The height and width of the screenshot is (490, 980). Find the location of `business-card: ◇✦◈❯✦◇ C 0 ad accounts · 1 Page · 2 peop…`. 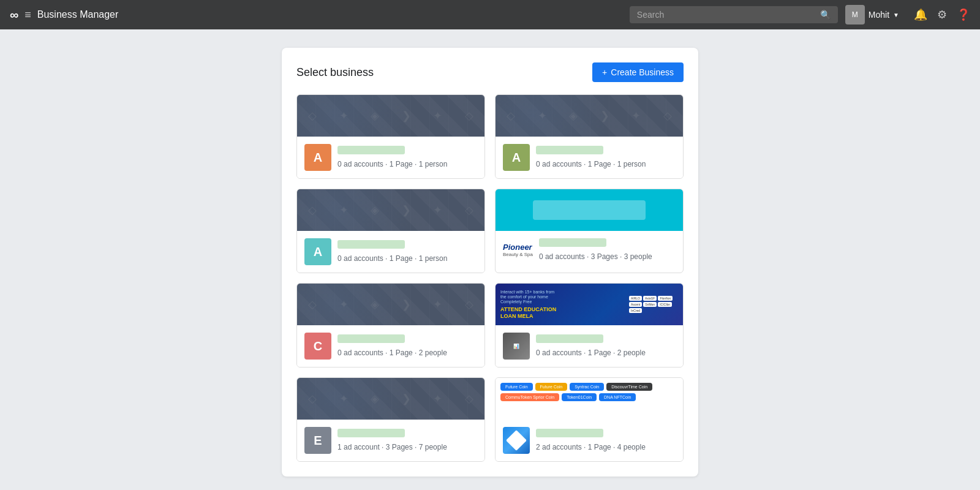

business-card: ◇✦◈❯✦◇ C 0 ad accounts · 1 Page · 2 peop… is located at coordinates (391, 325).